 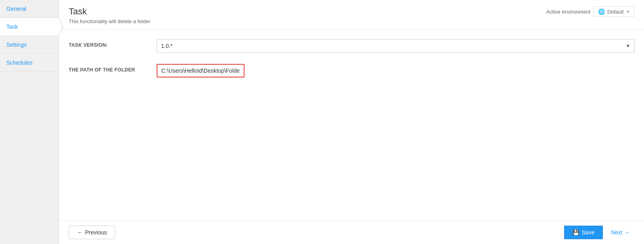 I want to click on folder-path-input, so click(x=201, y=71).